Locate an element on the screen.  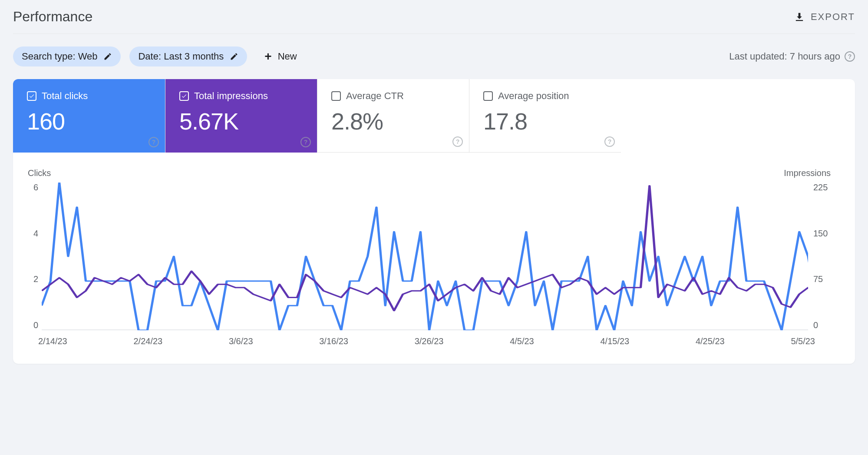
metric-average-ctr: Average CTR 2.8% ? is located at coordinates (393, 116).